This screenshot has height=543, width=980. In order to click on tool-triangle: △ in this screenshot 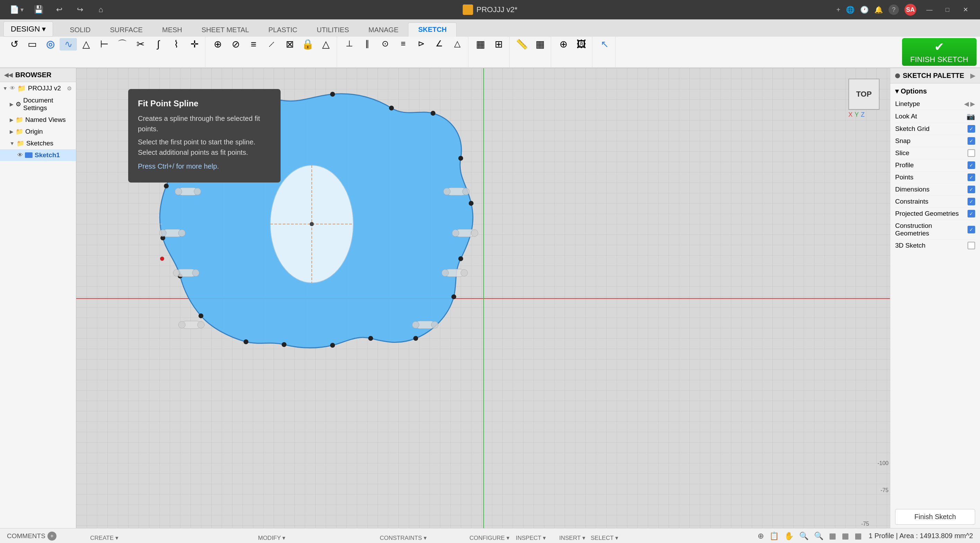, I will do `click(86, 44)`.